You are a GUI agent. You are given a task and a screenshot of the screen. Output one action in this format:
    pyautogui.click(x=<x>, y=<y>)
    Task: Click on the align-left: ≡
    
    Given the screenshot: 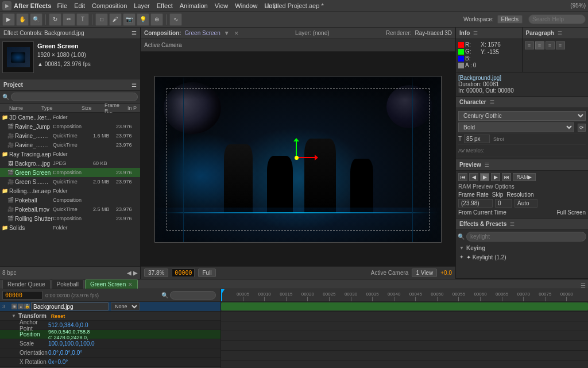 What is the action you would take?
    pyautogui.click(x=529, y=45)
    